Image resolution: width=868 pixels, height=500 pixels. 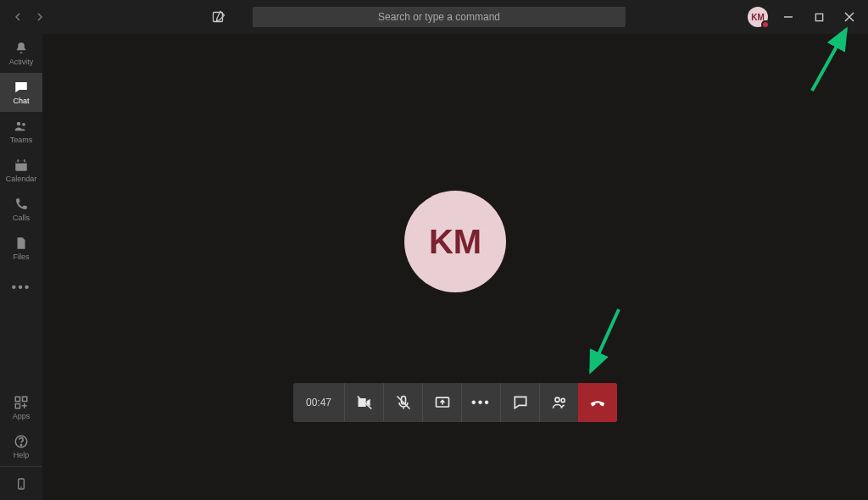 I want to click on call-duration: 00:47, so click(x=319, y=403).